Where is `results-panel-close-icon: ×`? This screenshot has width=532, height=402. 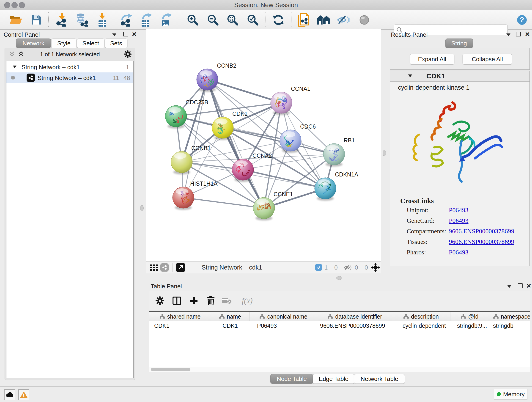 results-panel-close-icon: × is located at coordinates (527, 34).